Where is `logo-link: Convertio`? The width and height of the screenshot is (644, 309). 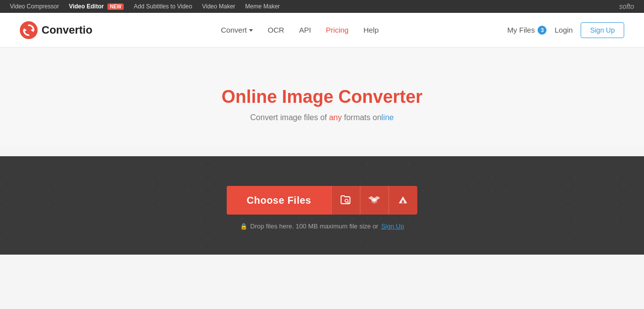
logo-link: Convertio is located at coordinates (56, 30).